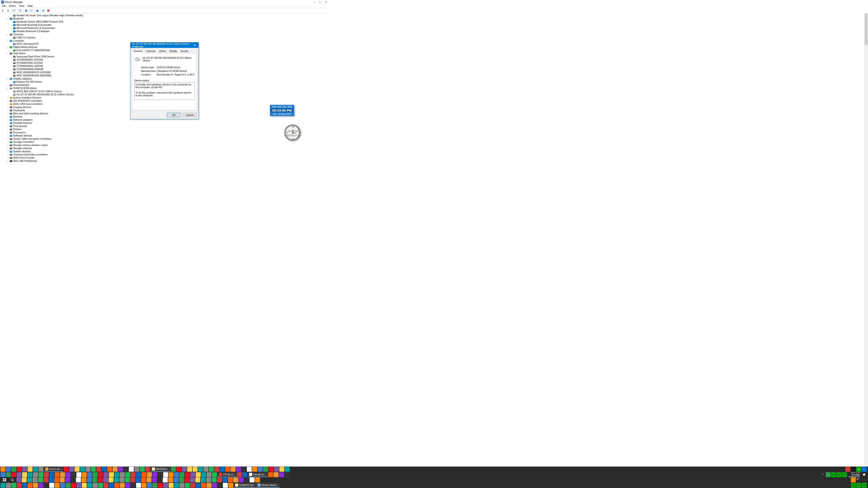  Describe the element at coordinates (25, 88) in the screenshot. I see `tree-node-label: DVD/CD-ROM drives` at that location.